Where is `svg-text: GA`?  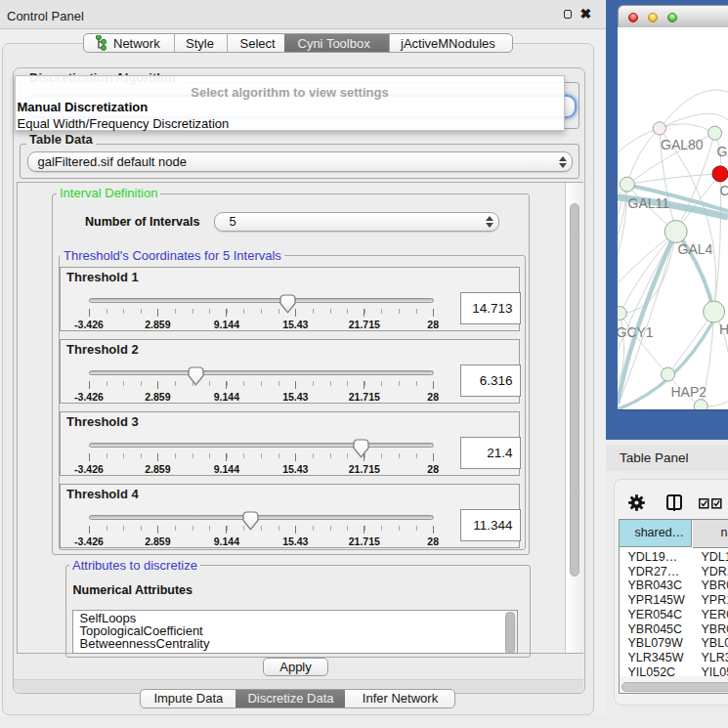 svg-text: GA is located at coordinates (723, 150).